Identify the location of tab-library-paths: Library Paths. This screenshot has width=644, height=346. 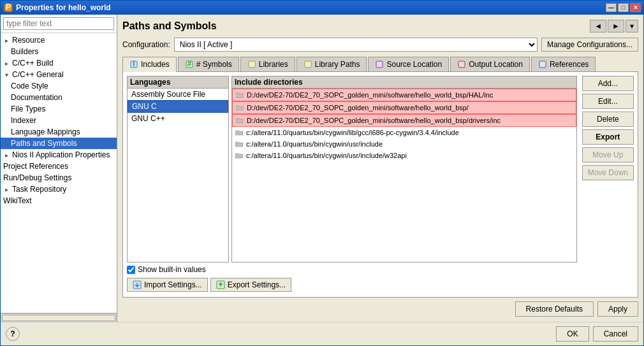
(332, 64).